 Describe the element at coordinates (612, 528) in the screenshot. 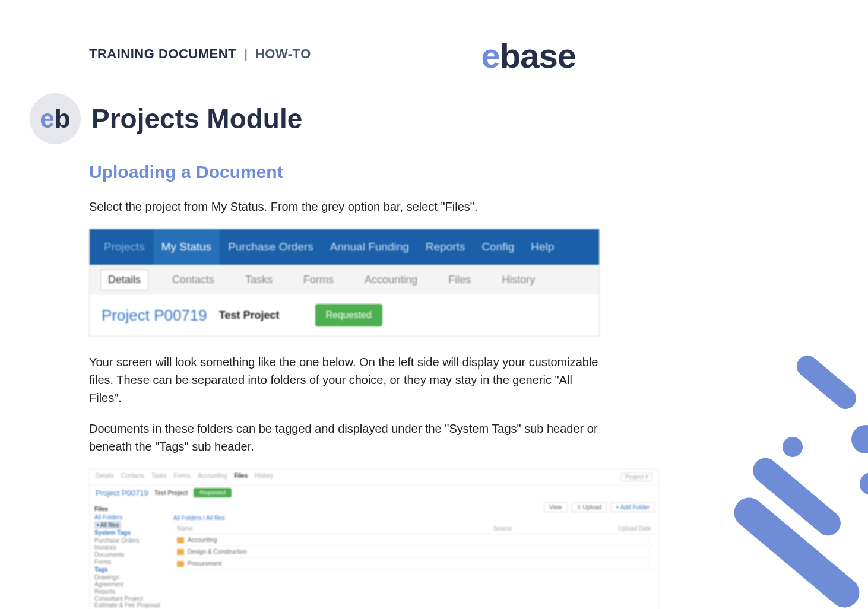

I see `col-upload-date: Upload Date` at that location.